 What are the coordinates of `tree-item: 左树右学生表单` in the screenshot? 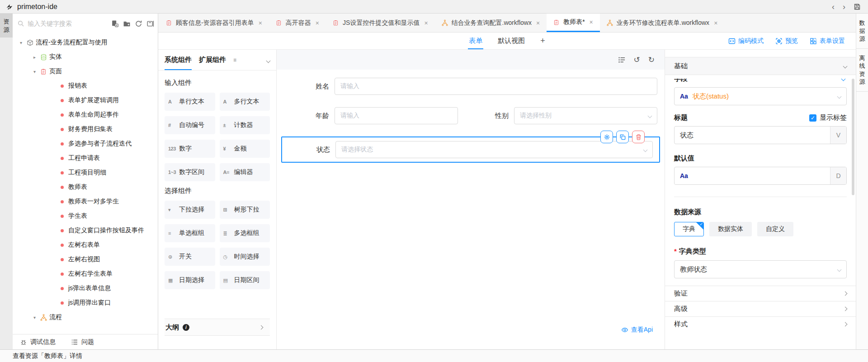 It's located at (85, 274).